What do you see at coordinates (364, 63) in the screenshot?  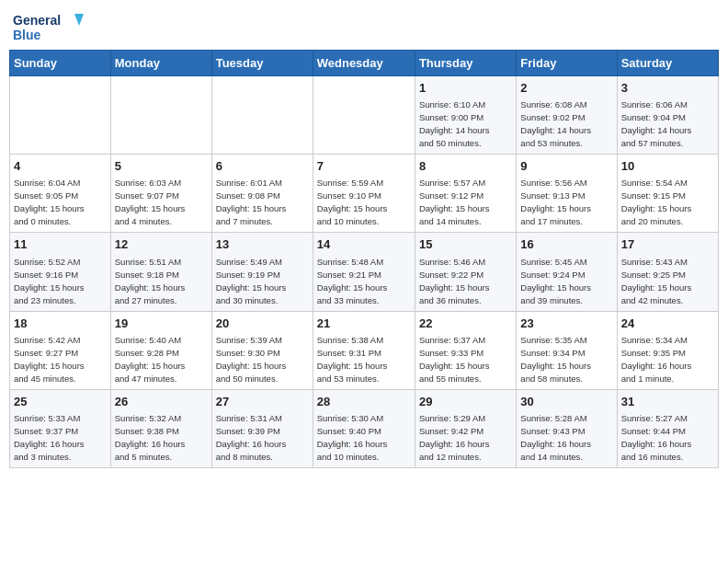 I see `weekday-header-row: SundayMondayTuesdayWednesdayThursdayFrid…` at bounding box center [364, 63].